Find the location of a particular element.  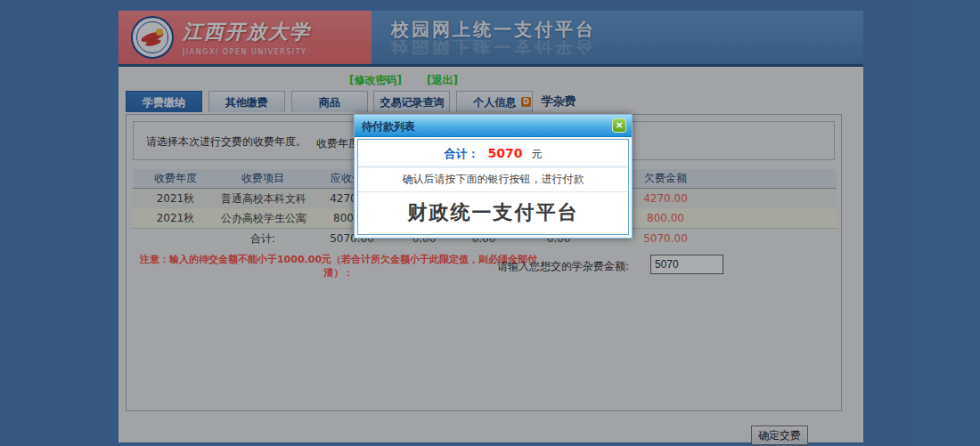

dialog-title: 待付款列表 is located at coordinates (388, 126).